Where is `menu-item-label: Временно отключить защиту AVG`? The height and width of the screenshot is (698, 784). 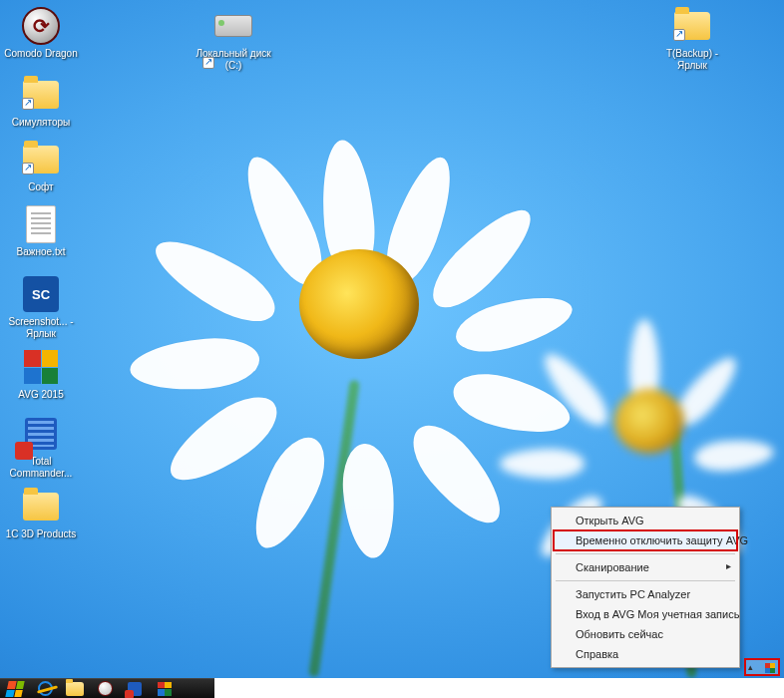 menu-item-label: Временно отключить защиту AVG is located at coordinates (662, 540).